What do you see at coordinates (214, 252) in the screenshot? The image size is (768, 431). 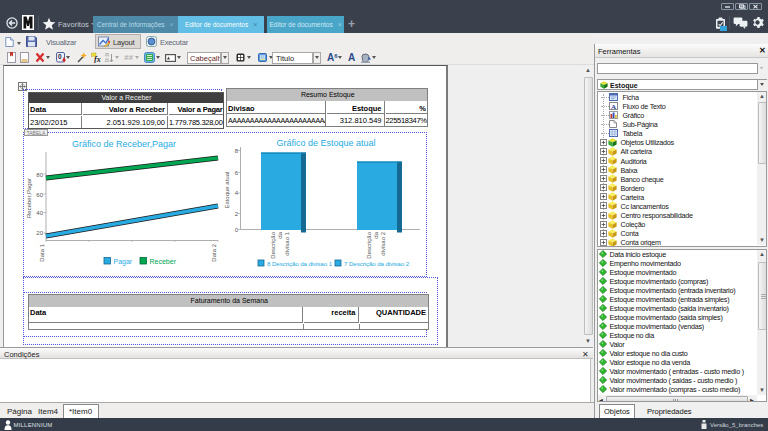 I see `svg-text: Data 2` at bounding box center [214, 252].